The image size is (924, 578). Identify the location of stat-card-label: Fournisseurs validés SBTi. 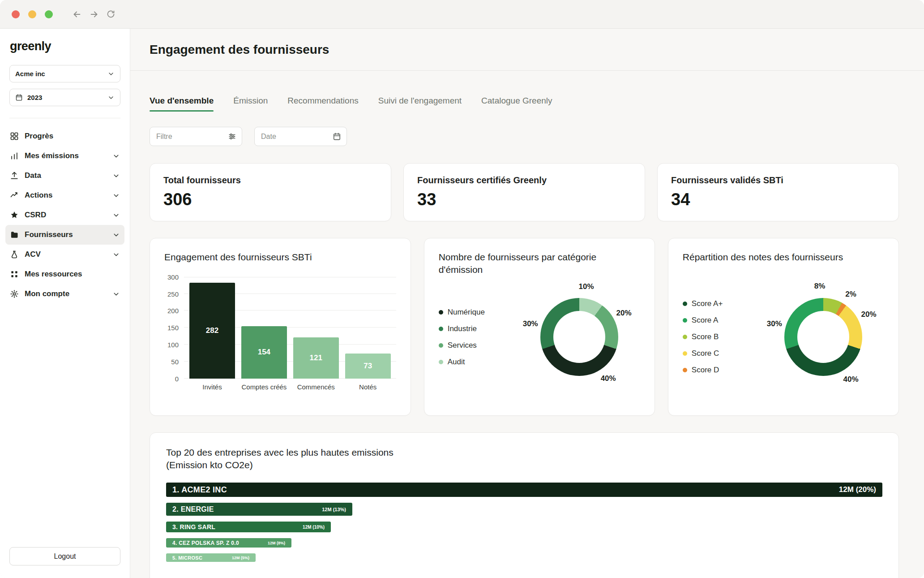
(778, 180).